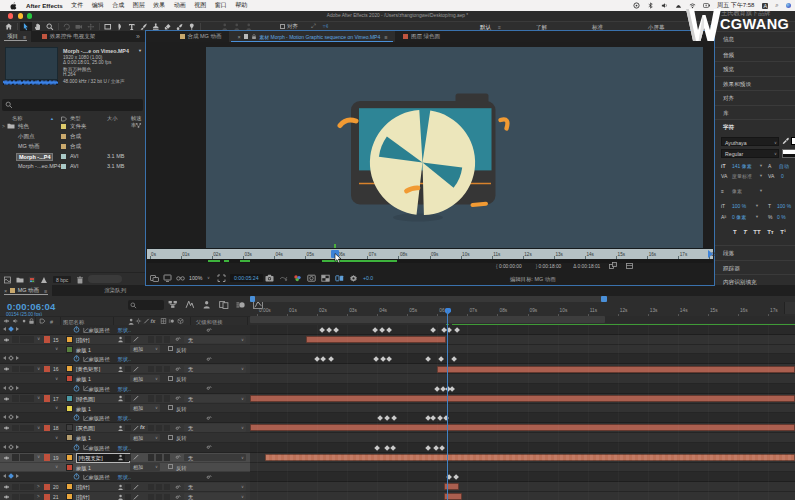 This screenshot has height=500, width=795. I want to click on item-name: MG 动画, so click(28, 146).